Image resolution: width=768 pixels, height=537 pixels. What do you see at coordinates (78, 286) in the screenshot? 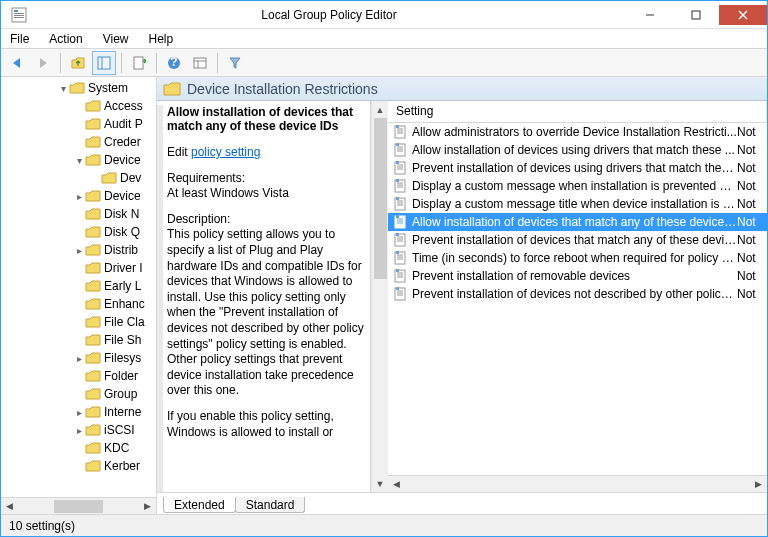
I see `tree-item: Early L` at bounding box center [78, 286].